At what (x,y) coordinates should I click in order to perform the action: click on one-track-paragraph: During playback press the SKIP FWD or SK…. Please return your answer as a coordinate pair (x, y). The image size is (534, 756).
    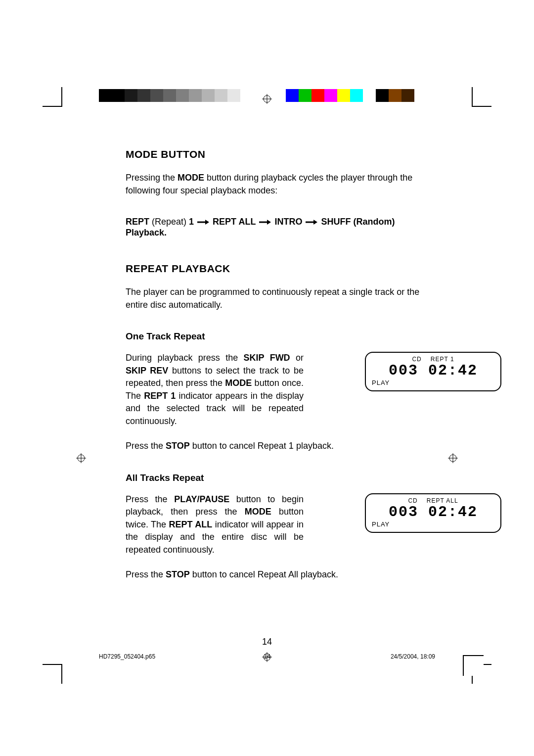
    Looking at the image, I should click on (215, 390).